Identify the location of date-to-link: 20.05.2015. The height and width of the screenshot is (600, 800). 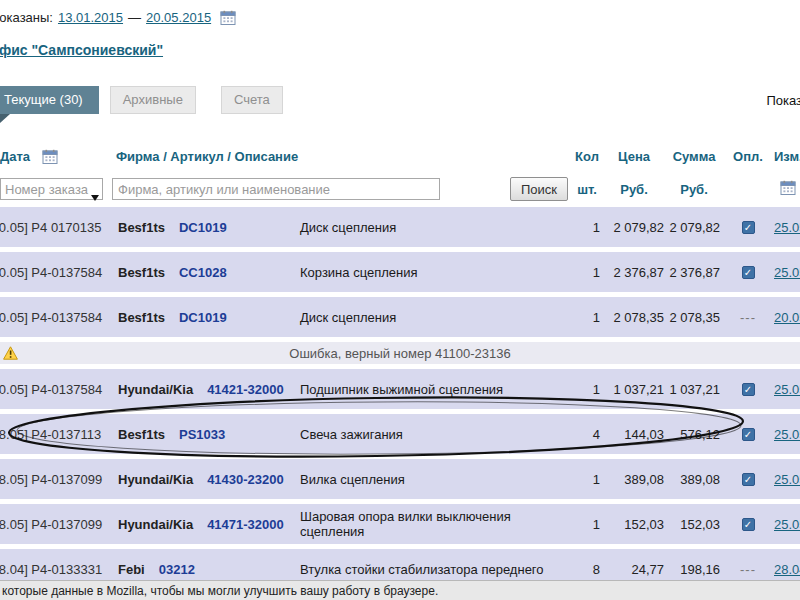
(178, 18).